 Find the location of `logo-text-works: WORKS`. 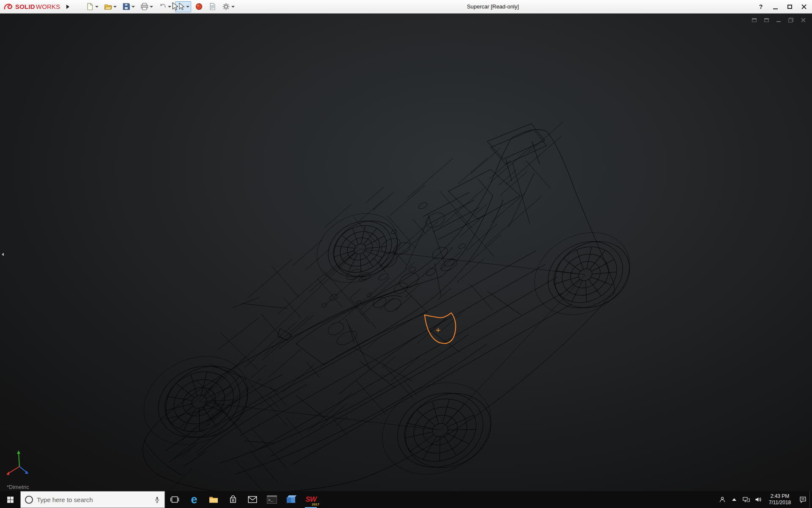

logo-text-works: WORKS is located at coordinates (48, 7).